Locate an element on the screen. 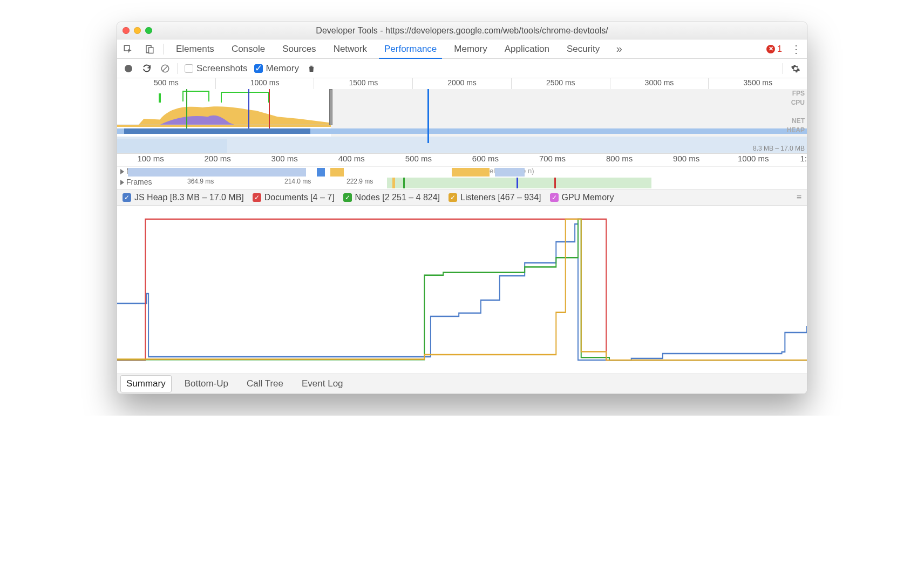  ruler-tick: 600 ms is located at coordinates (485, 160).